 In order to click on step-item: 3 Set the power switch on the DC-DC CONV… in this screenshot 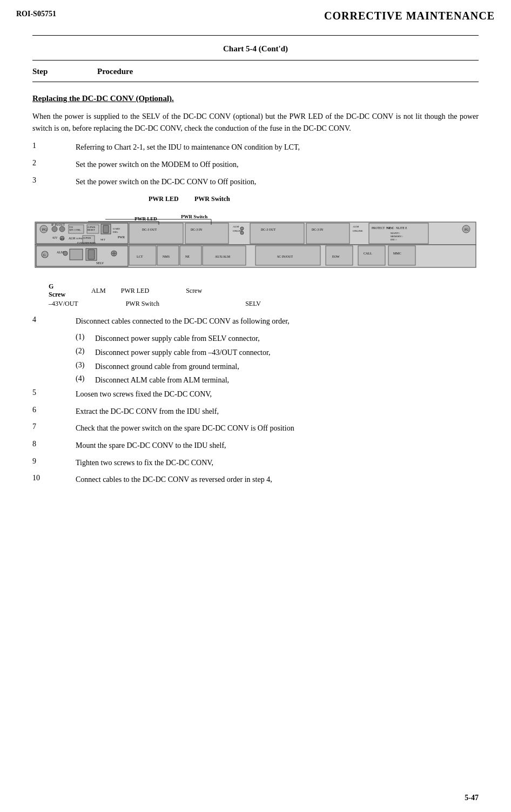, I will do `click(256, 182)`.